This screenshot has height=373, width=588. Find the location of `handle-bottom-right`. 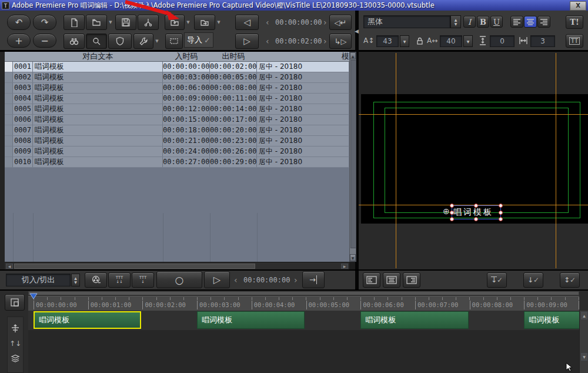

handle-bottom-right is located at coordinates (501, 219).